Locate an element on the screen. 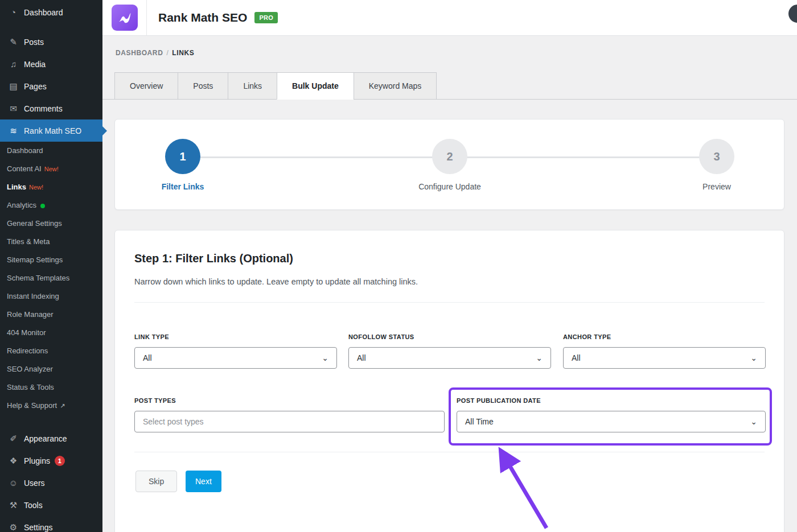 The image size is (797, 532). anchor-type-select: All ⌄ is located at coordinates (664, 358).